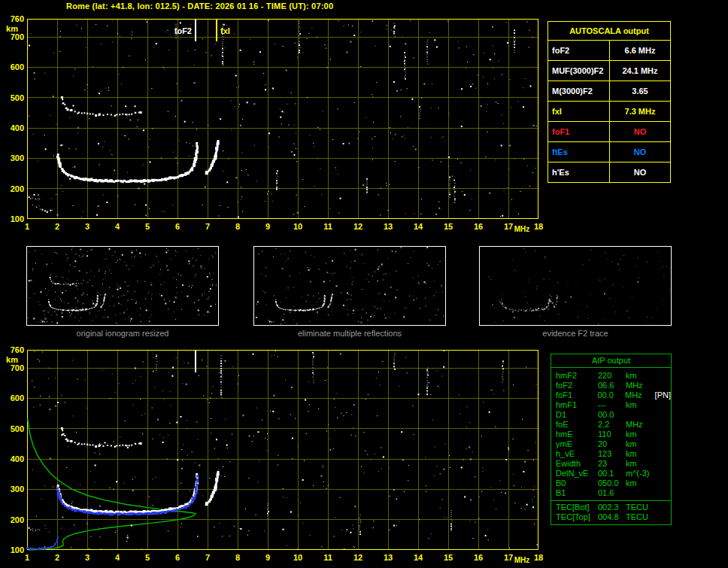 The width and height of the screenshot is (728, 568). I want to click on aip-param-name: h_vE, so click(577, 454).